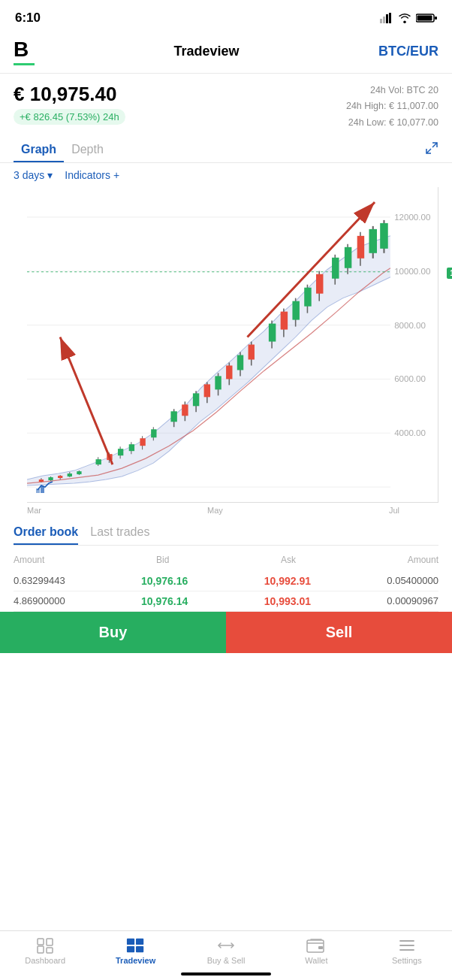 Image resolution: width=452 pixels, height=980 pixels. Describe the element at coordinates (226, 945) in the screenshot. I see `buysell-icon` at that location.